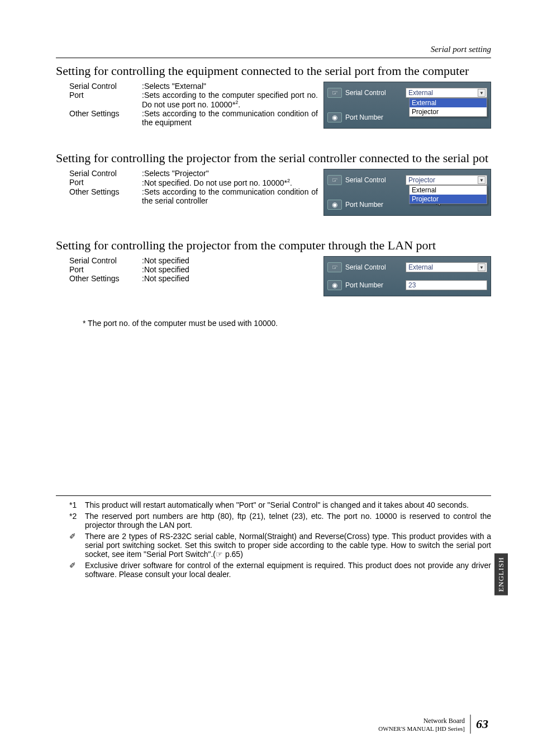 This screenshot has height=756, width=533. I want to click on fn1-text: This product will restart automatically …, so click(288, 505).